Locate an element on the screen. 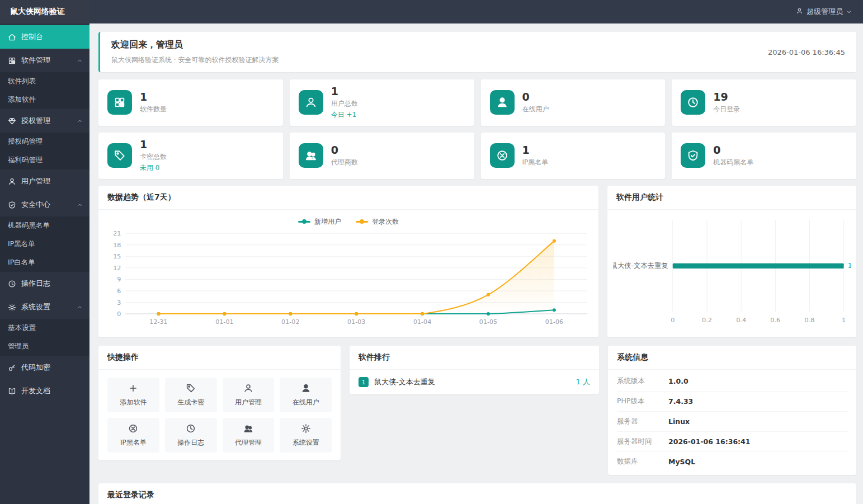  sidebar-subitem: 授权码管理 is located at coordinates (45, 142).